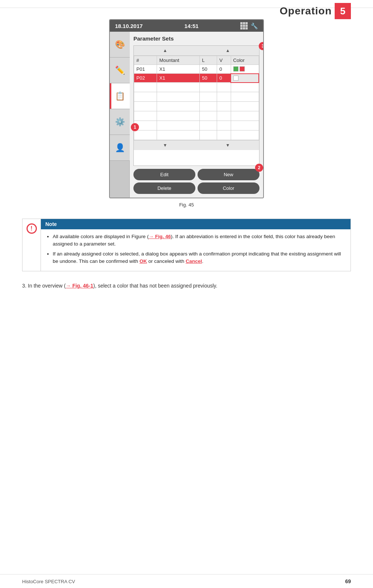 This screenshot has height=588, width=373. I want to click on user-icon: 👤, so click(120, 148).